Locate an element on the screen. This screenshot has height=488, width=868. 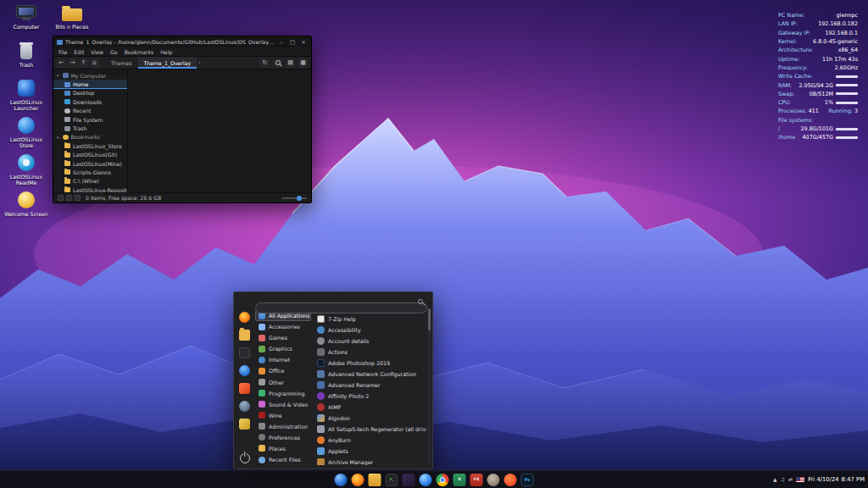
sidebar-item-lastoslinux-repository: LastOSLinux-Repository is located at coordinates (90, 189).